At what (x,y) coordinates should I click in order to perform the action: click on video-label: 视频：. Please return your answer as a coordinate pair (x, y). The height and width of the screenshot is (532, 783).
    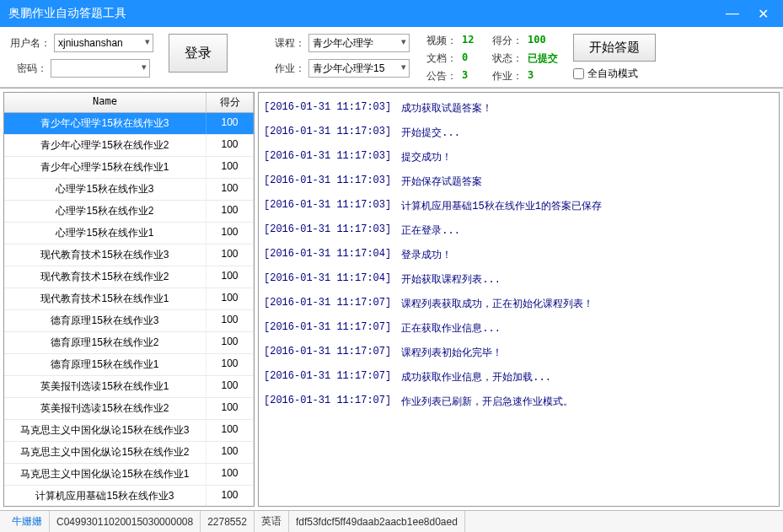
    Looking at the image, I should click on (442, 40).